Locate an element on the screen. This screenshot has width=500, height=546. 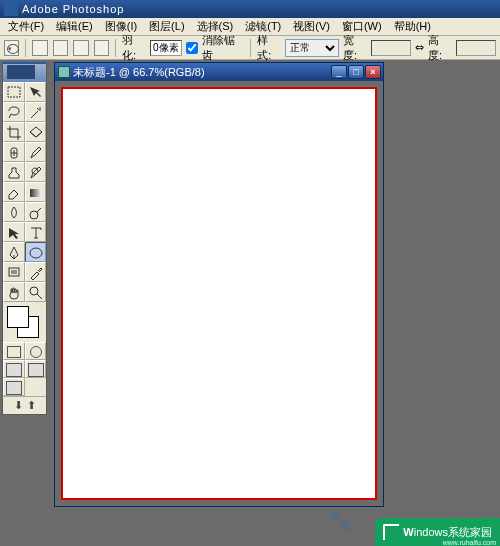
minimize-button: _ is located at coordinates (339, 72).